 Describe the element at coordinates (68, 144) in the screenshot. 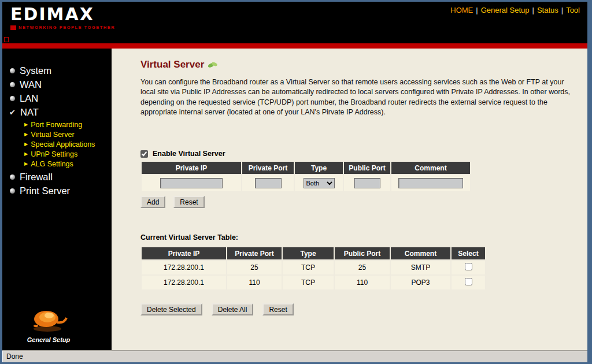

I see `sidebar-subitem-special-applications: ▶ Special Applications` at that location.